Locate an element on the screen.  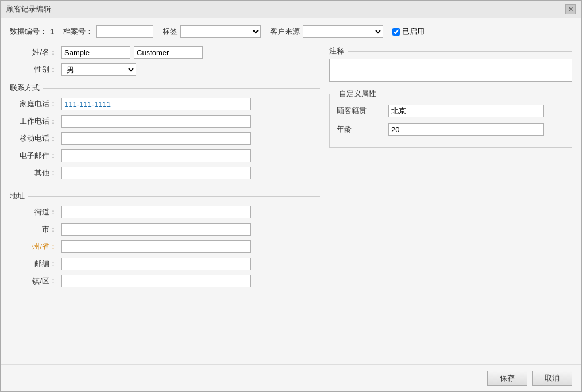
custom-attrs-legend: 自定义属性 is located at coordinates (357, 94).